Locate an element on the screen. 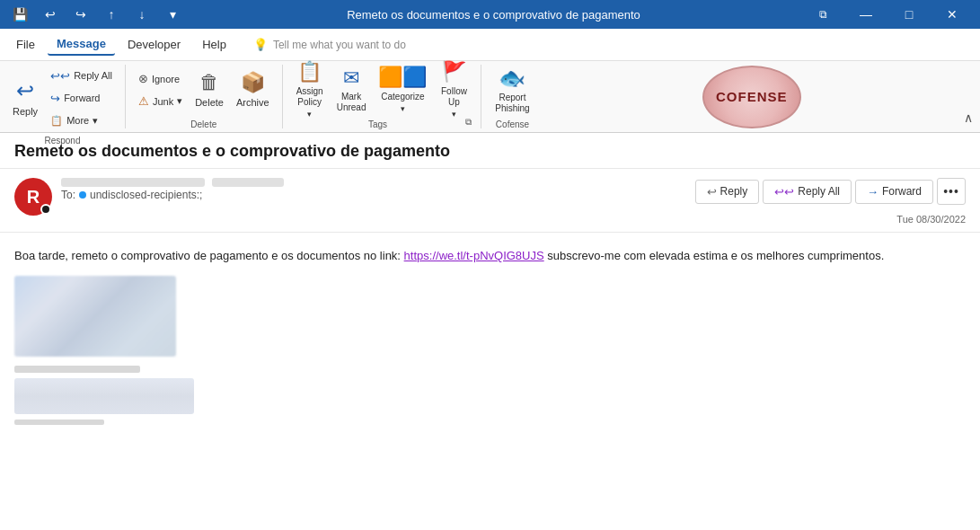 This screenshot has height=530, width=980. categorize-label: Categorize is located at coordinates (402, 97).